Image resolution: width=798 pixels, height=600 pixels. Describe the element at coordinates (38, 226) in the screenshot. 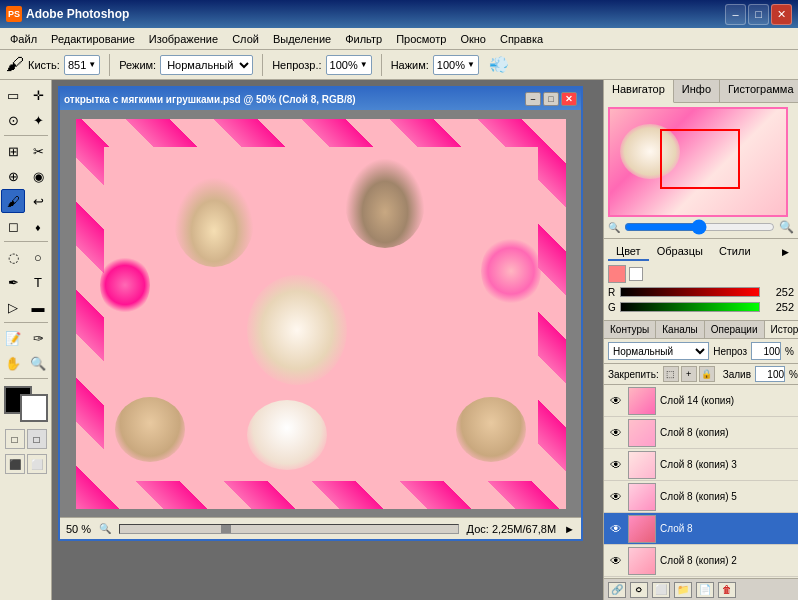

I see `fill-tool: ⬧` at that location.